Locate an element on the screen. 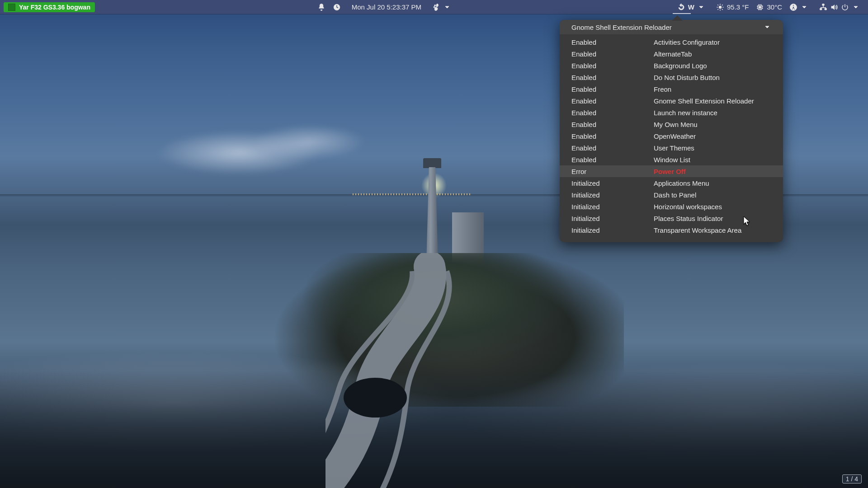 This screenshot has height=488, width=868. weather-temp: 95.3 °F is located at coordinates (738, 7).